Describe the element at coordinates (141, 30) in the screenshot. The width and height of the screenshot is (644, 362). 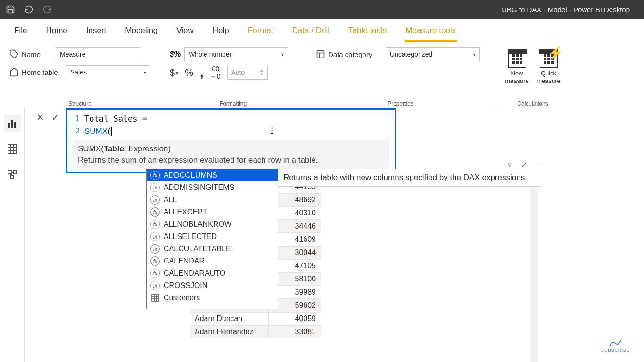
I see `menu-modeling: Modeling` at that location.